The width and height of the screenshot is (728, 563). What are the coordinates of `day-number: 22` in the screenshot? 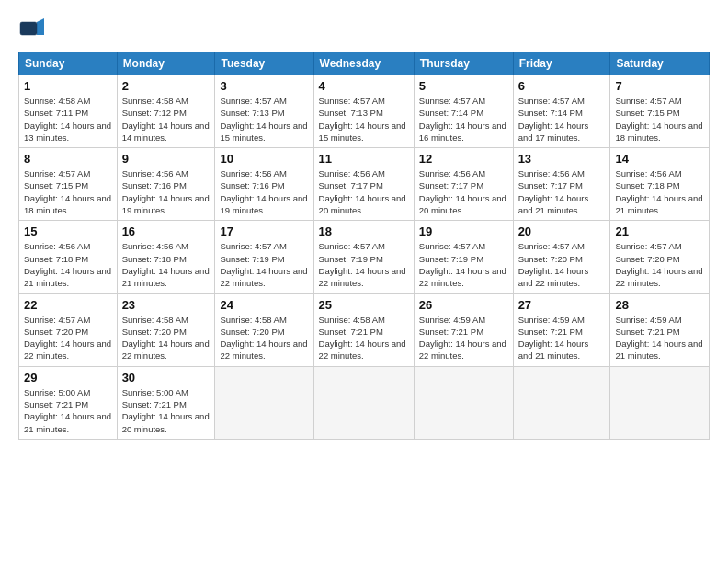 It's located at (68, 305).